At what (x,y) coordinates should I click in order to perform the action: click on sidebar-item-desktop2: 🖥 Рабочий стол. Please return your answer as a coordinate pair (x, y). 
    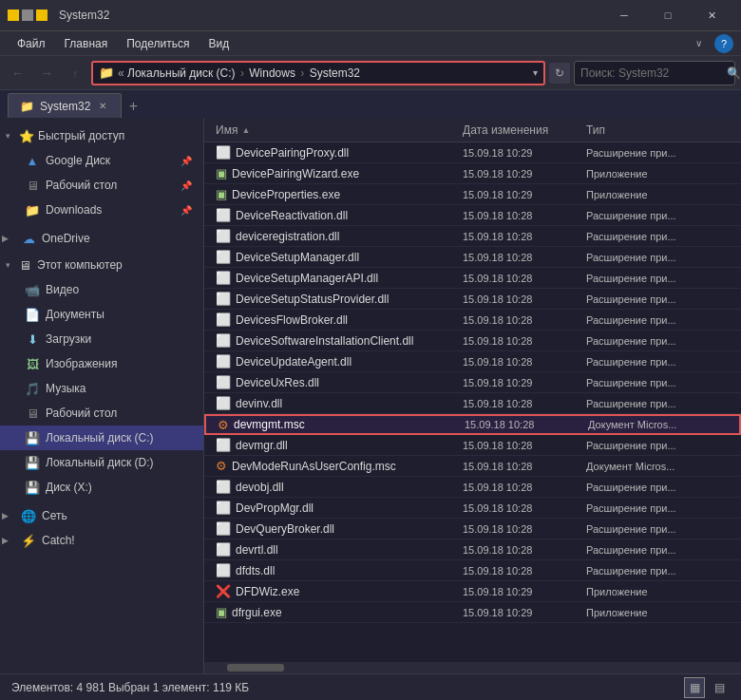
    Looking at the image, I should click on (102, 413).